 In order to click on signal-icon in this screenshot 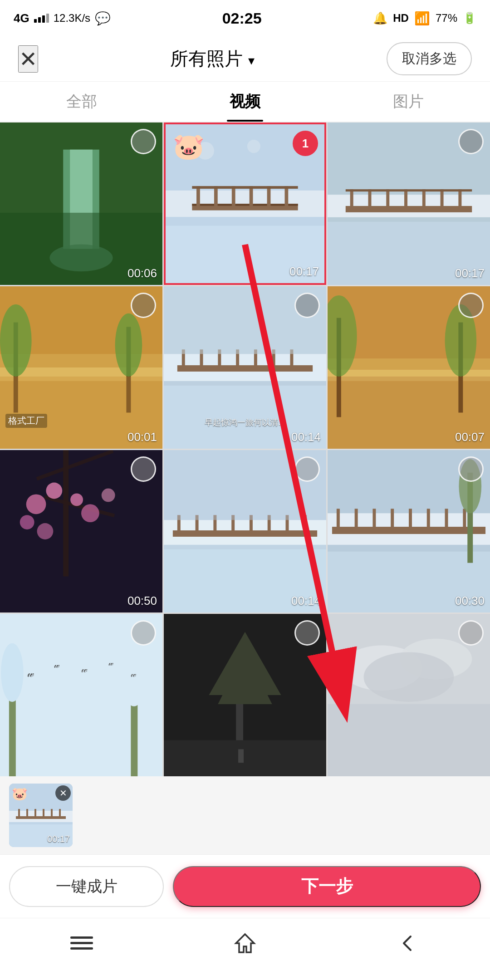, I will do `click(42, 18)`.